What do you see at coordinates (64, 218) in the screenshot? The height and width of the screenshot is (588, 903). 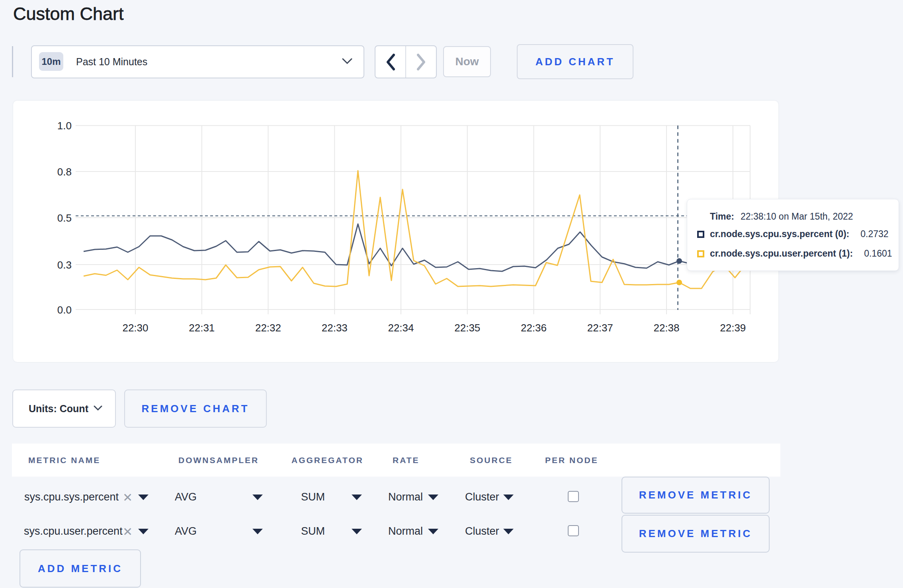 I see `svg-text: 0.5` at bounding box center [64, 218].